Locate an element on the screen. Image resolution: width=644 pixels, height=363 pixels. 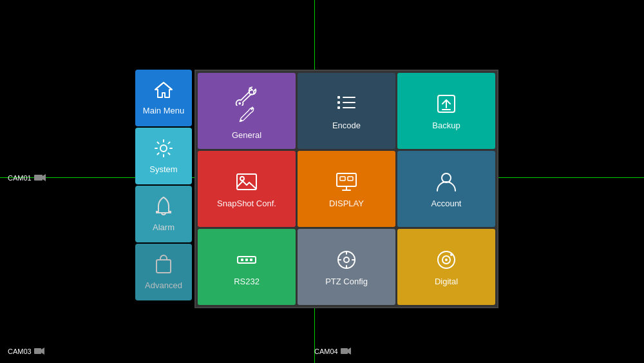
list-icon is located at coordinates (346, 104).